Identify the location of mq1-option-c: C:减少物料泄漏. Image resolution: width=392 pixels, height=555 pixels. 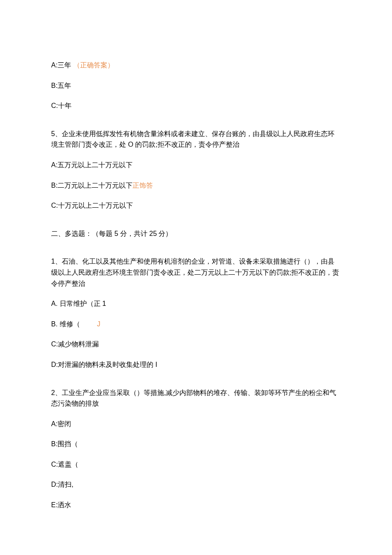
(196, 344).